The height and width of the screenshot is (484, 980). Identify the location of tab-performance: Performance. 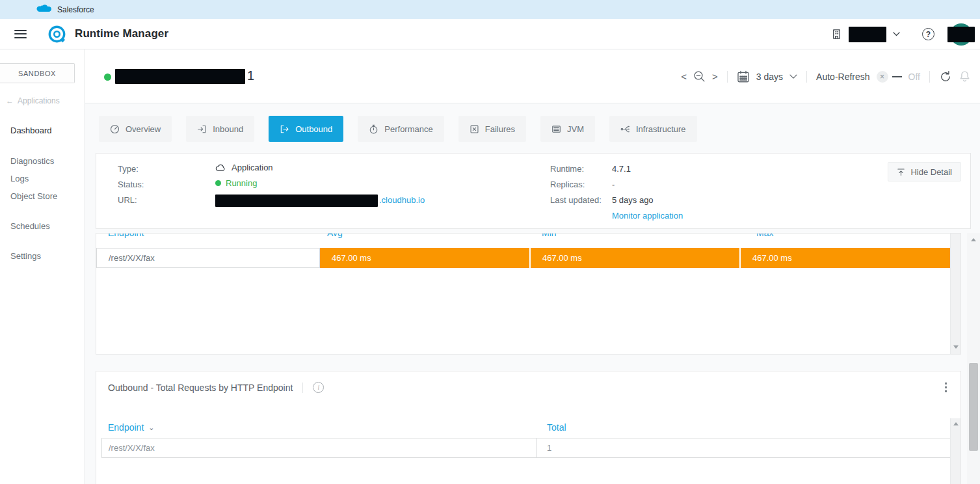
(401, 129).